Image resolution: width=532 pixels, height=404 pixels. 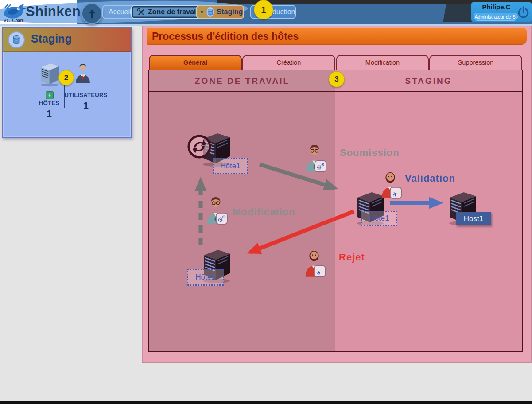 What do you see at coordinates (474, 219) in the screenshot?
I see `host-label-validated: Host1` at bounding box center [474, 219].